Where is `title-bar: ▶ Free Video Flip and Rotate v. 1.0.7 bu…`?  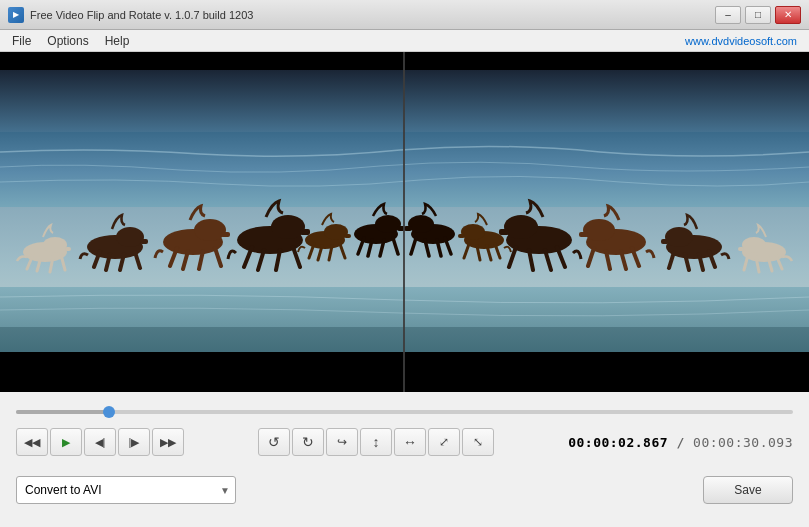 title-bar: ▶ Free Video Flip and Rotate v. 1.0.7 bu… is located at coordinates (404, 15).